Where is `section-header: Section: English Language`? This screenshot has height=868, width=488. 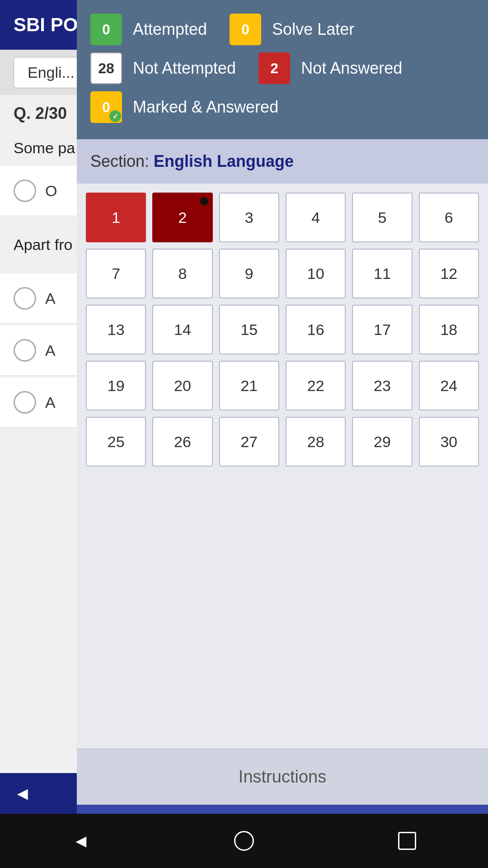
section-header: Section: English Language is located at coordinates (282, 161).